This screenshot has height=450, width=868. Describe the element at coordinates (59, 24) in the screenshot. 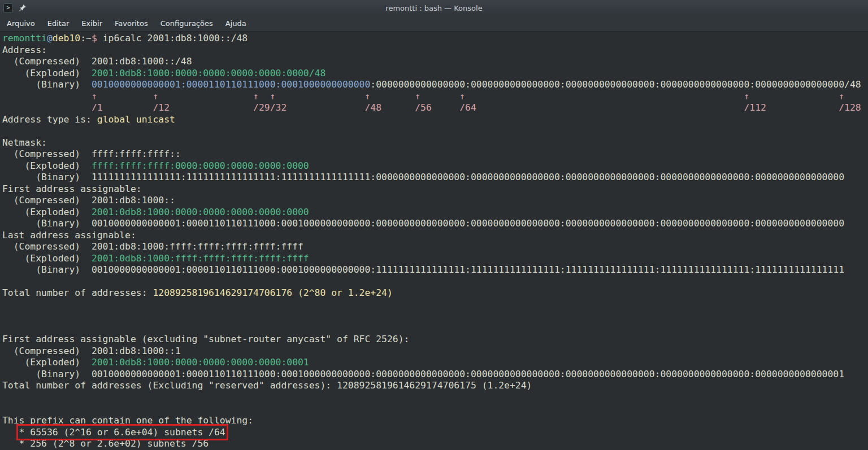

I see `menu-item-editar: Editar` at that location.